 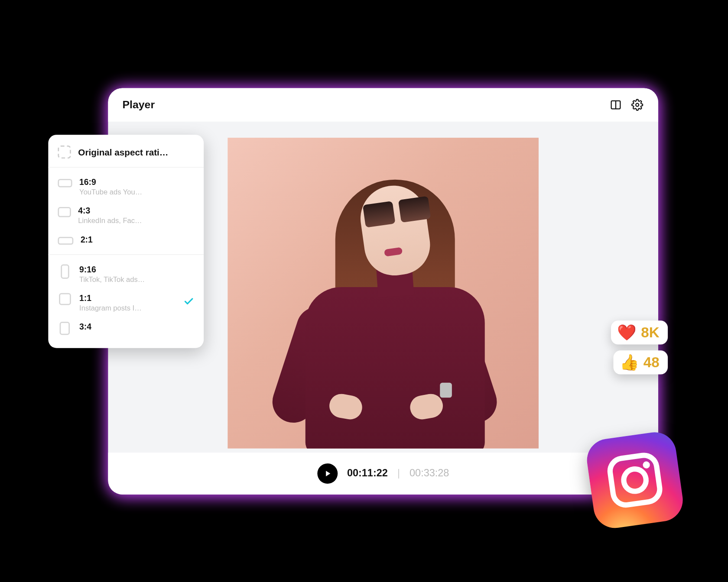 What do you see at coordinates (629, 362) in the screenshot?
I see `thumbs-up-icon: 👍` at bounding box center [629, 362].